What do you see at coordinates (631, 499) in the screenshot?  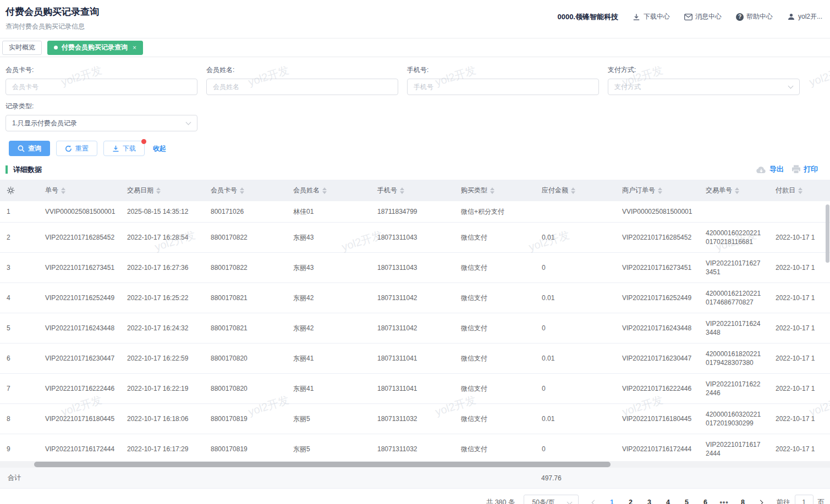 I see `page-button-2: 2` at bounding box center [631, 499].